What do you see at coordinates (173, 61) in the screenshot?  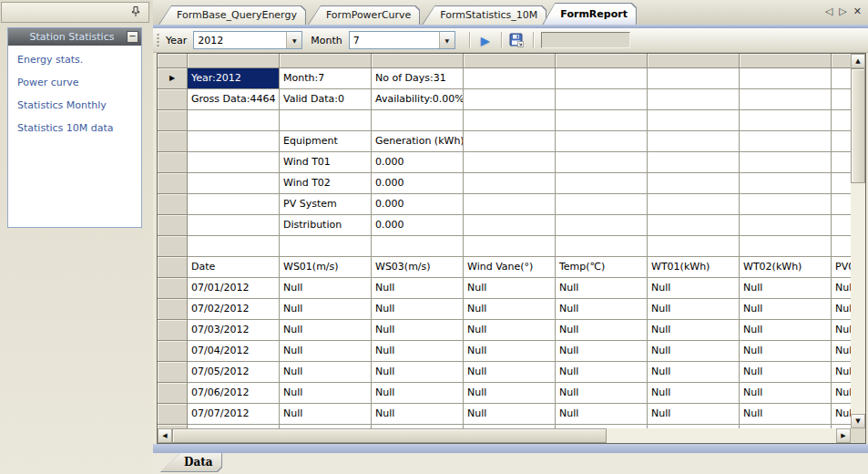 I see `grid-corner-header` at bounding box center [173, 61].